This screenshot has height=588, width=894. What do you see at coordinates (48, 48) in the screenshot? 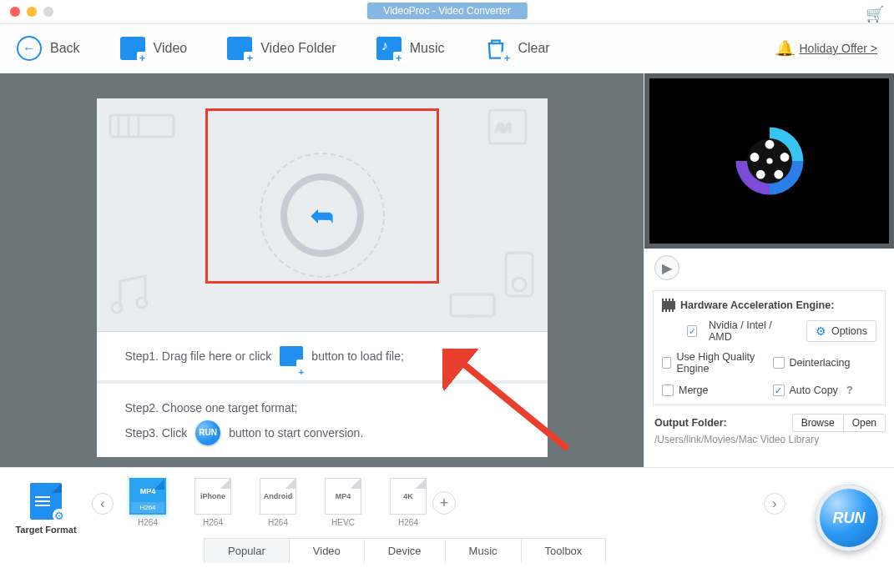
I see `back-button: ← Back` at bounding box center [48, 48].